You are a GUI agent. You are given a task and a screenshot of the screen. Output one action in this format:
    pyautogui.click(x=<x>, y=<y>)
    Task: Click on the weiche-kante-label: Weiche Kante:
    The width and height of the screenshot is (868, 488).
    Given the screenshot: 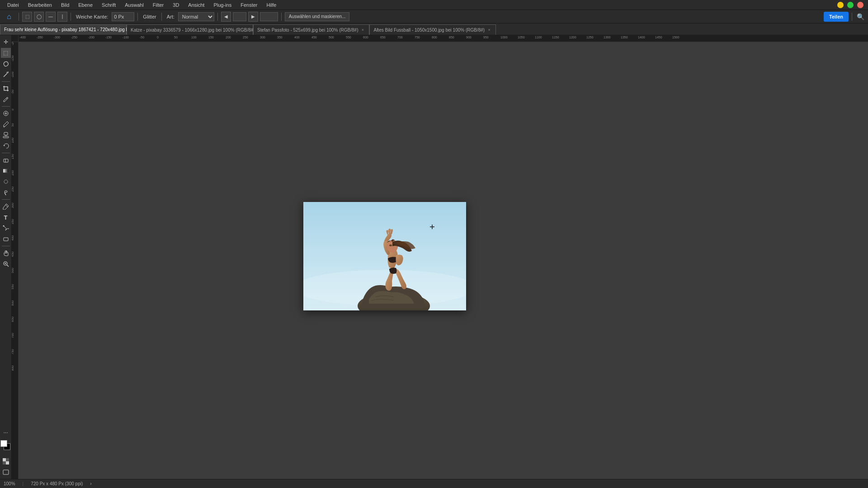 What is the action you would take?
    pyautogui.click(x=92, y=17)
    